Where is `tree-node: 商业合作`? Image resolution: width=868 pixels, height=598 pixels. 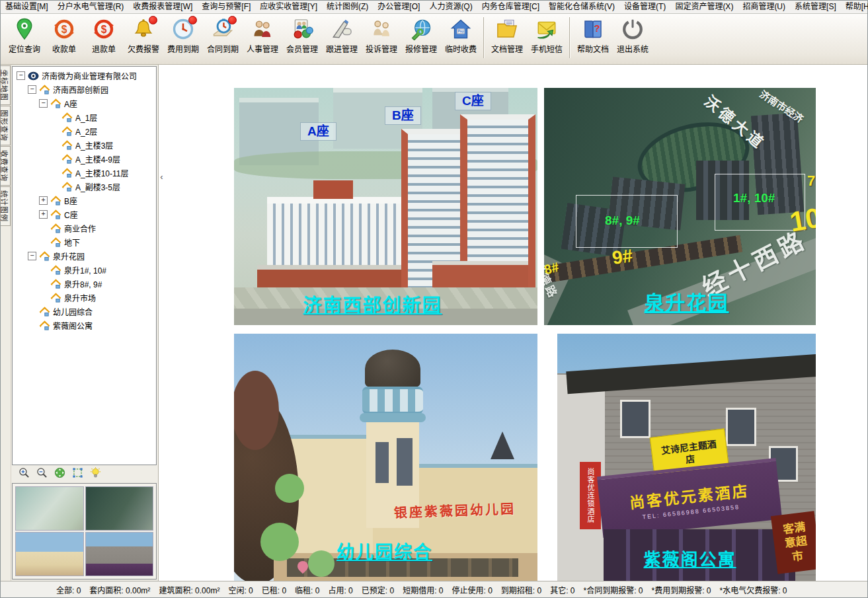
tree-node: 商业合作 is located at coordinates (85, 229).